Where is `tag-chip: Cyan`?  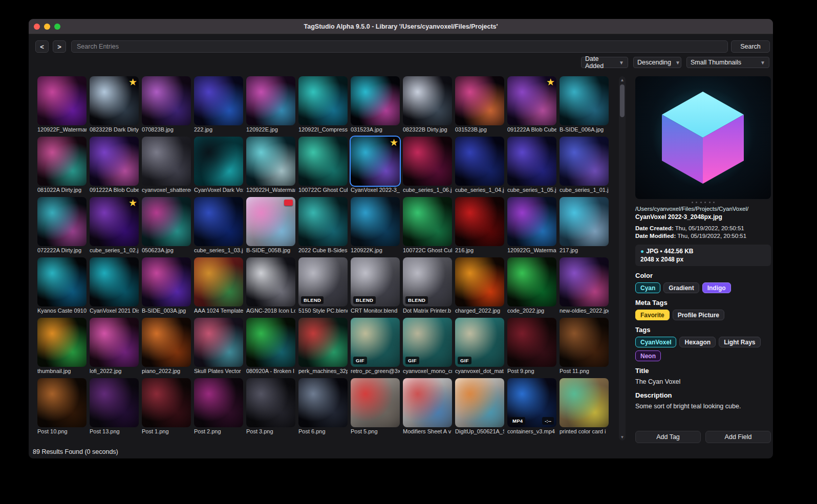
tag-chip: Cyan is located at coordinates (648, 288).